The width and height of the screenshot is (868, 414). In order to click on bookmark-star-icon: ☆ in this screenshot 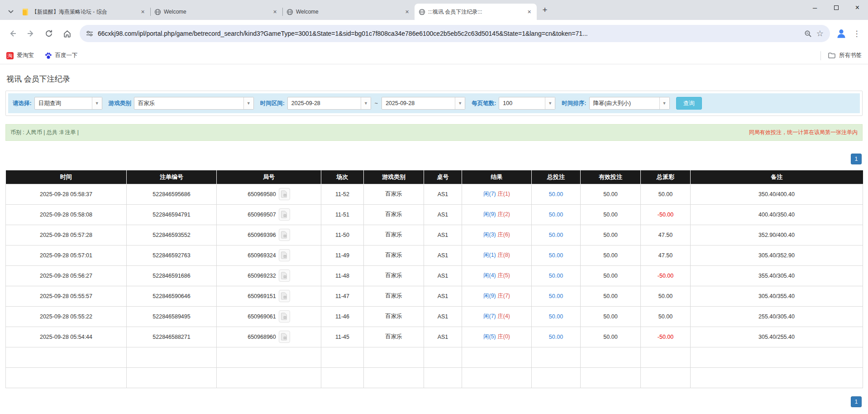, I will do `click(820, 34)`.